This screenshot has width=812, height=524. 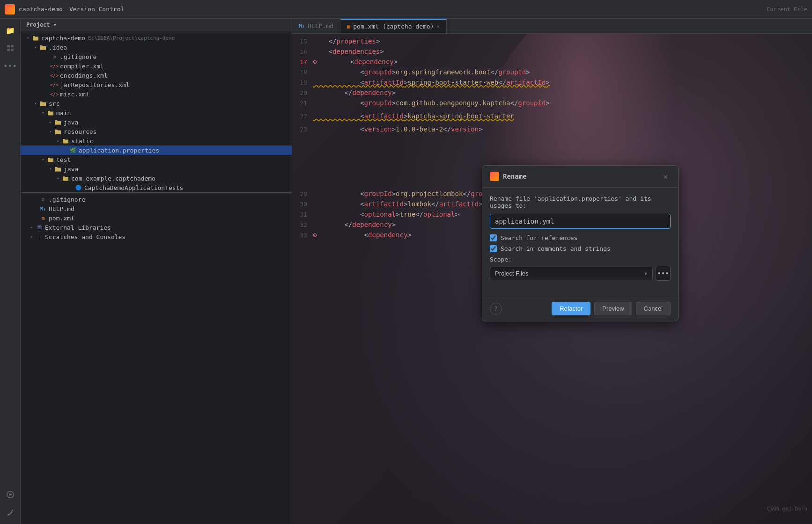 I want to click on sidebar-icon-more: •••, so click(x=10, y=66).